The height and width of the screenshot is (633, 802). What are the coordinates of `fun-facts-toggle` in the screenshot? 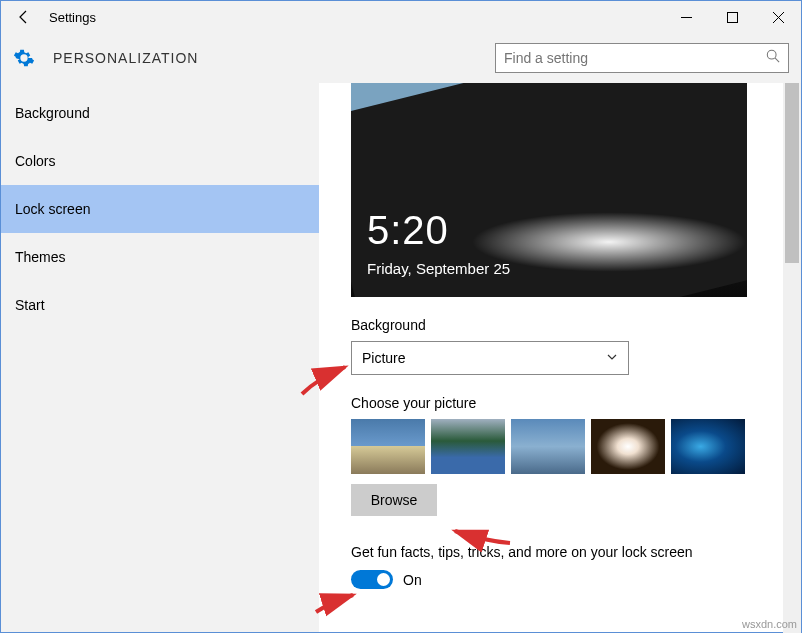 It's located at (372, 580).